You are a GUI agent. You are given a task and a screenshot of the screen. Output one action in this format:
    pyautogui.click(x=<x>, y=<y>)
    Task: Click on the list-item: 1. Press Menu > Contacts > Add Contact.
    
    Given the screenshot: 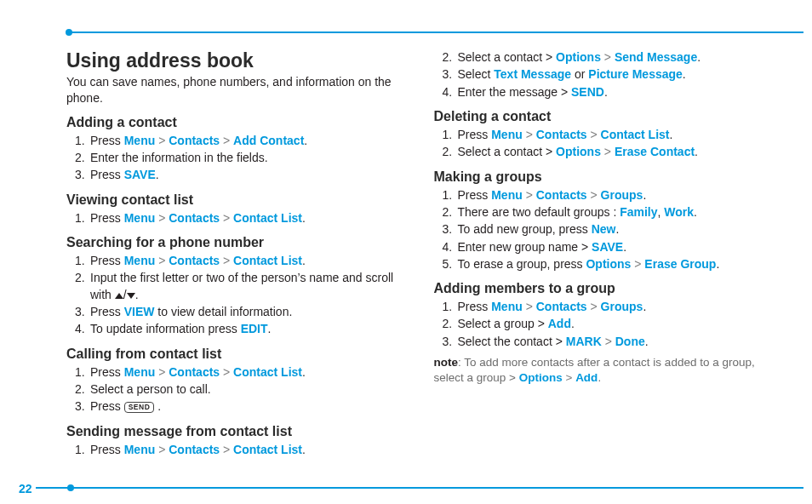 What is the action you would take?
    pyautogui.click(x=237, y=141)
    